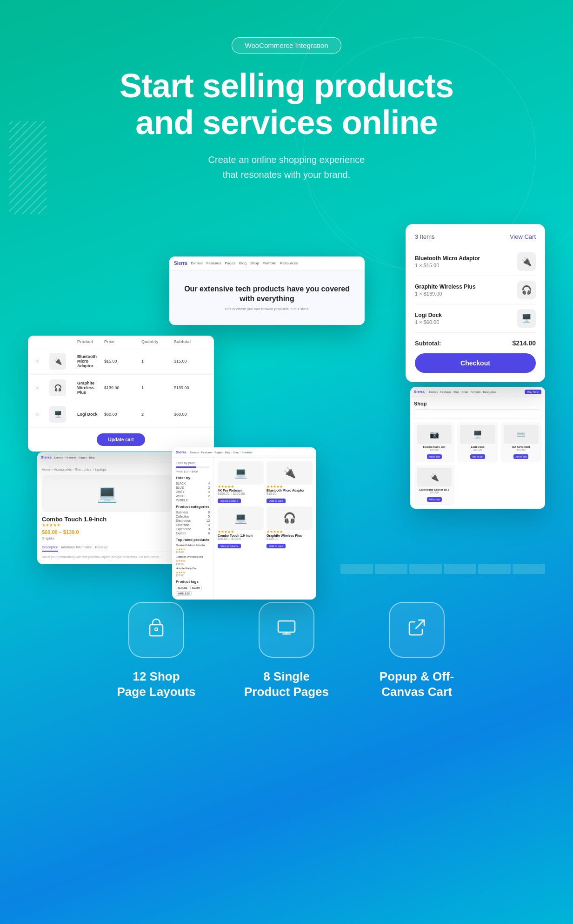 The image size is (573, 924). I want to click on cart-item-2: Graphite Wireless Plus 1 × $139.00 🎧, so click(475, 290).